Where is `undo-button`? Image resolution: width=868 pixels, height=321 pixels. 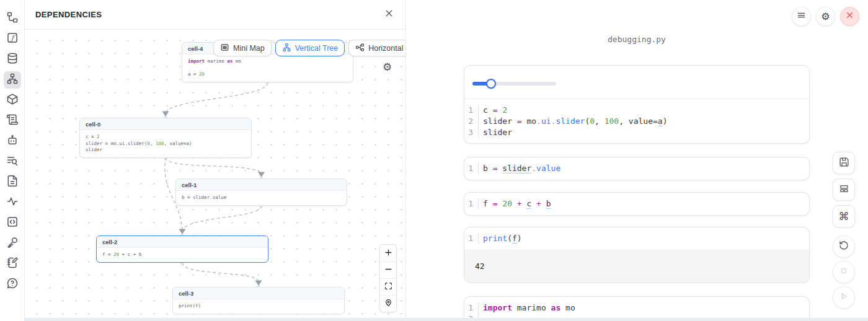 undo-button is located at coordinates (844, 247).